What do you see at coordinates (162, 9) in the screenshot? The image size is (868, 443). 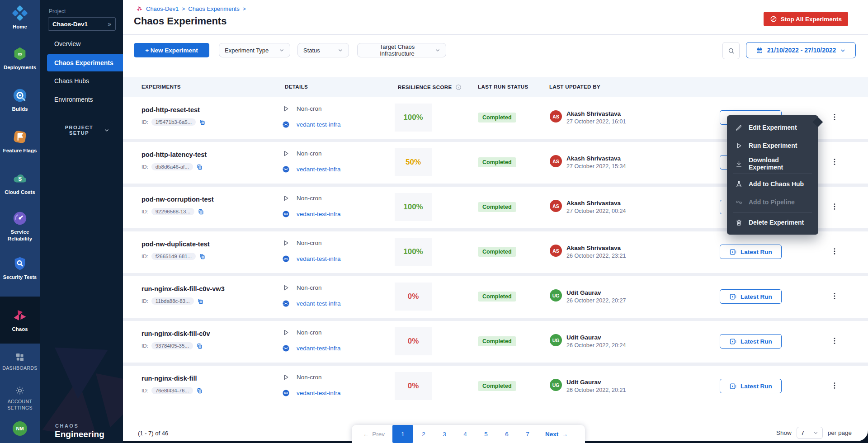 I see `breadcrumb-link-project: Chaos-Dev1` at bounding box center [162, 9].